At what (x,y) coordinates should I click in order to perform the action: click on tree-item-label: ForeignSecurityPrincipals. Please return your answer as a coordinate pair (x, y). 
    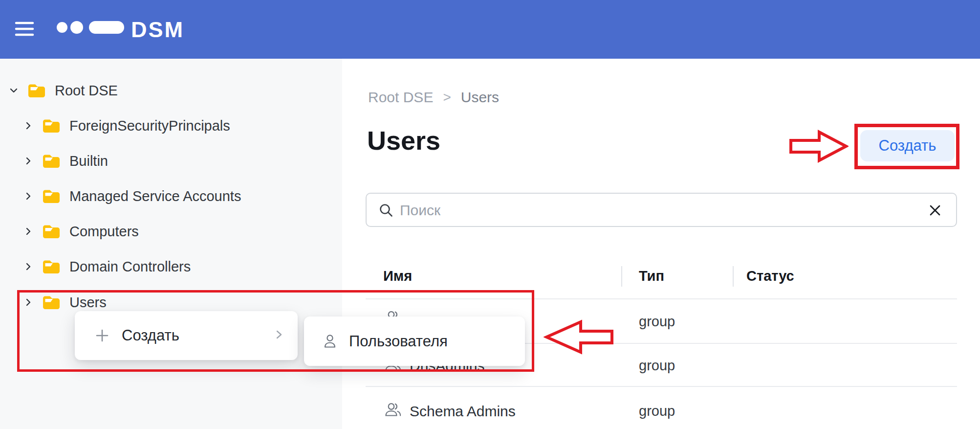
    Looking at the image, I should click on (150, 126).